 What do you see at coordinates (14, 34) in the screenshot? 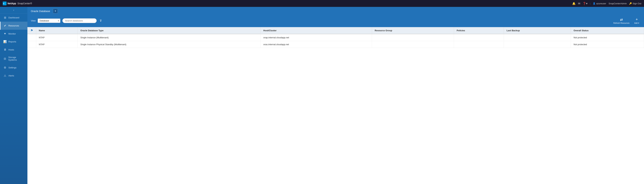
I see `sidebar-item-monitor: ♥ Monitor` at bounding box center [14, 34].